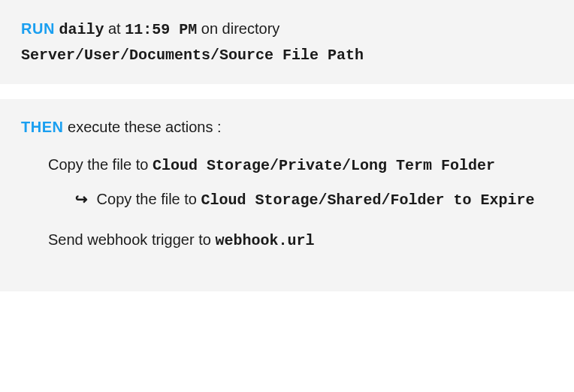 The width and height of the screenshot is (574, 392). Describe the element at coordinates (192, 56) in the screenshot. I see `run-path: Server/User/Documents/Source File Path` at that location.